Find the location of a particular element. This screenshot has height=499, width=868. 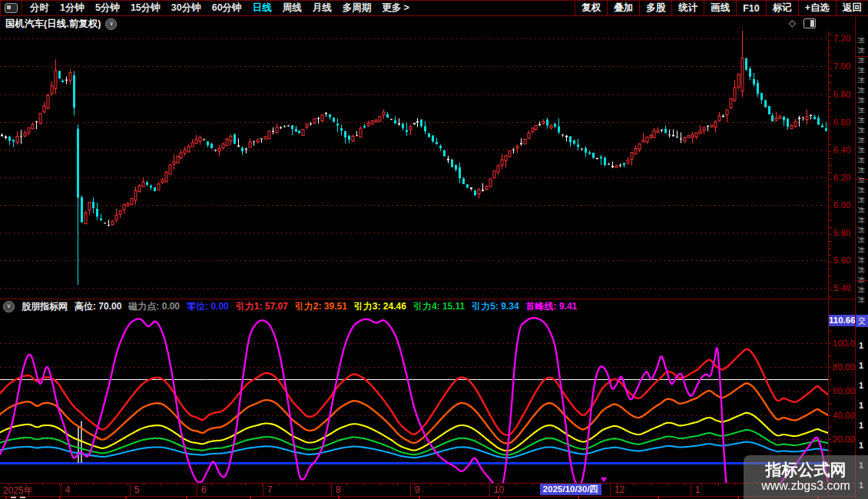

period-tab-10: 更多 > is located at coordinates (396, 8).